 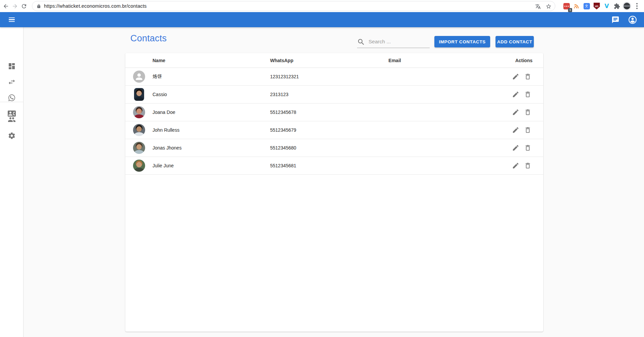 I want to click on menu-dots-icon, so click(x=637, y=6).